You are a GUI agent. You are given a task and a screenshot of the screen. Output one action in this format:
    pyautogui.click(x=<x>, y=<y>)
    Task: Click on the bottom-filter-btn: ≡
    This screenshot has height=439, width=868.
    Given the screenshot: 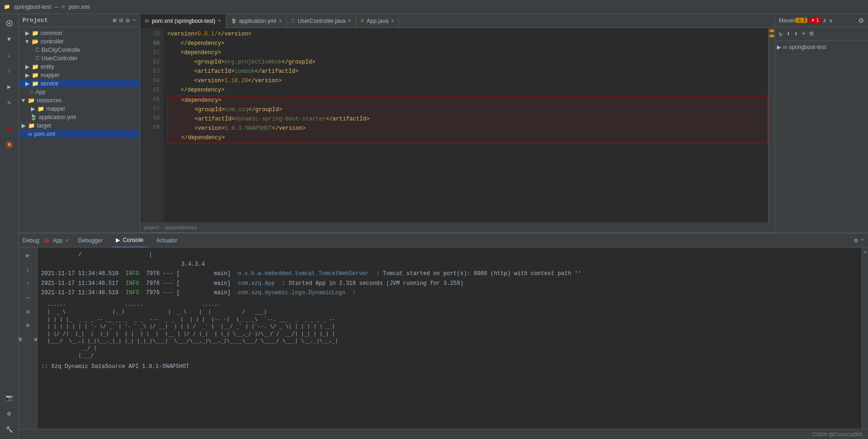 What is the action you would take?
    pyautogui.click(x=28, y=326)
    